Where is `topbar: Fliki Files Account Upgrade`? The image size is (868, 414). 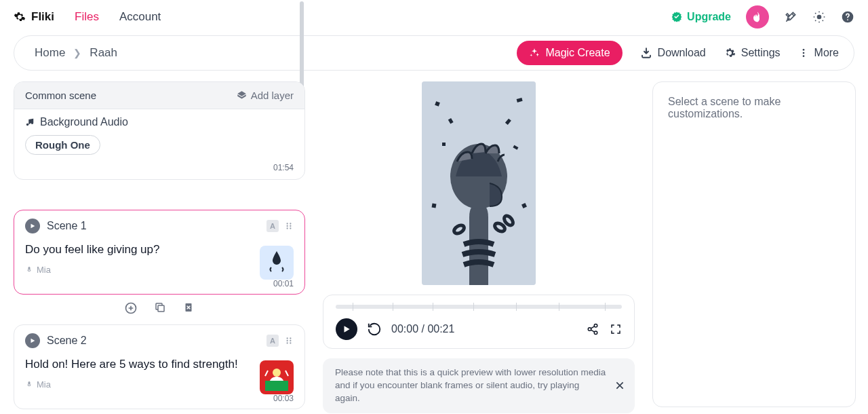
topbar: Fliki Files Account Upgrade is located at coordinates (434, 17).